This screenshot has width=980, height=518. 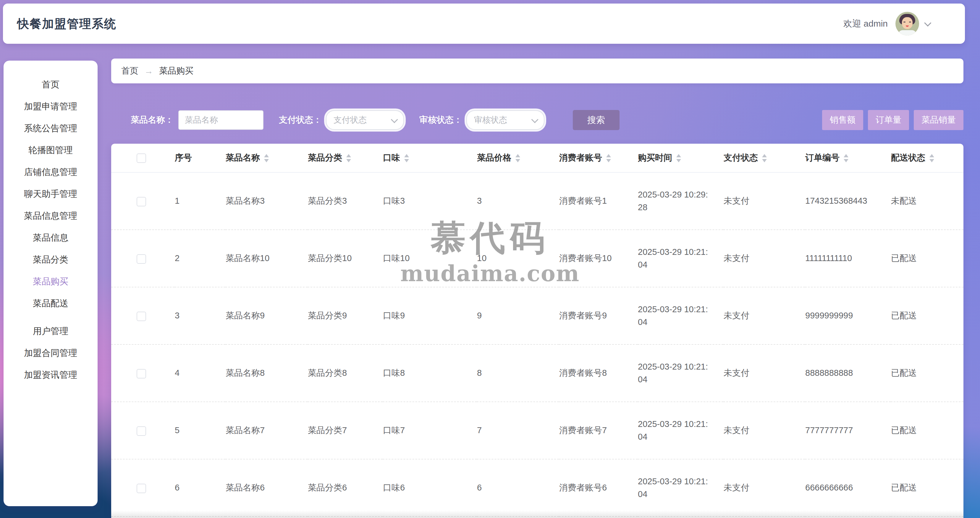 I want to click on cell-name: 菜品名称6, so click(x=266, y=488).